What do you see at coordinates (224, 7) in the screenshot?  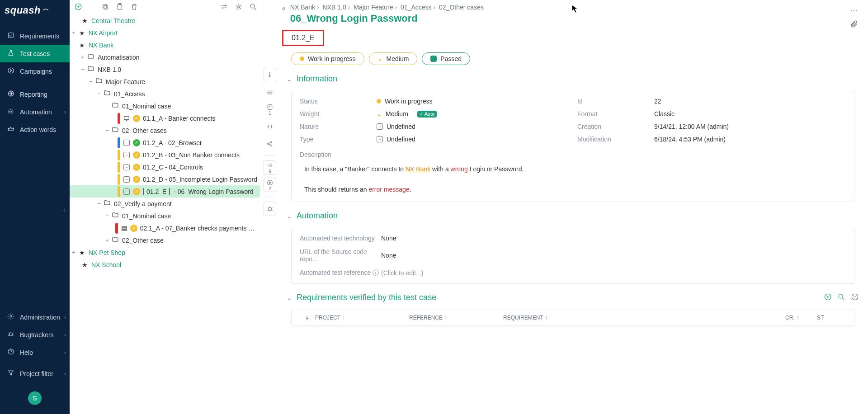 I see `swap-icon` at bounding box center [224, 7].